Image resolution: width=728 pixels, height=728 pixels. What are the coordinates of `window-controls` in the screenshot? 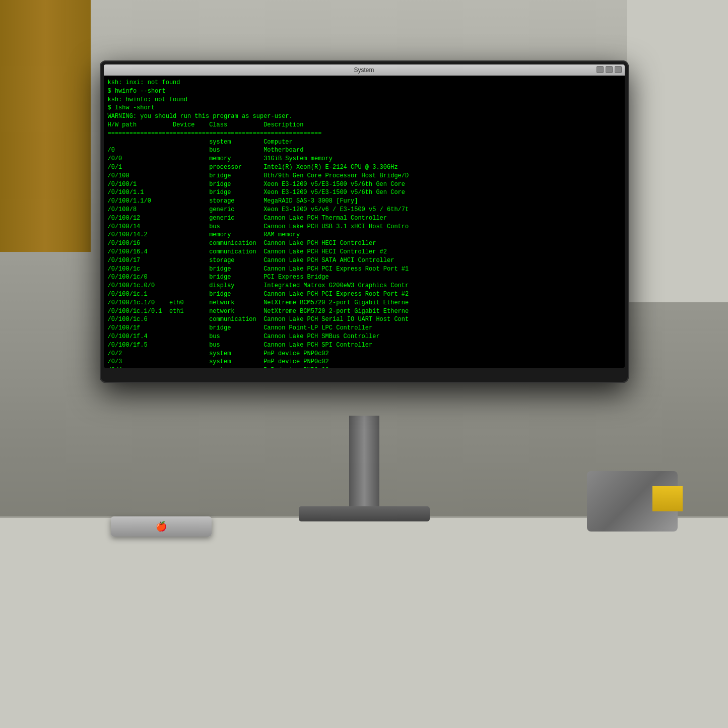 It's located at (609, 70).